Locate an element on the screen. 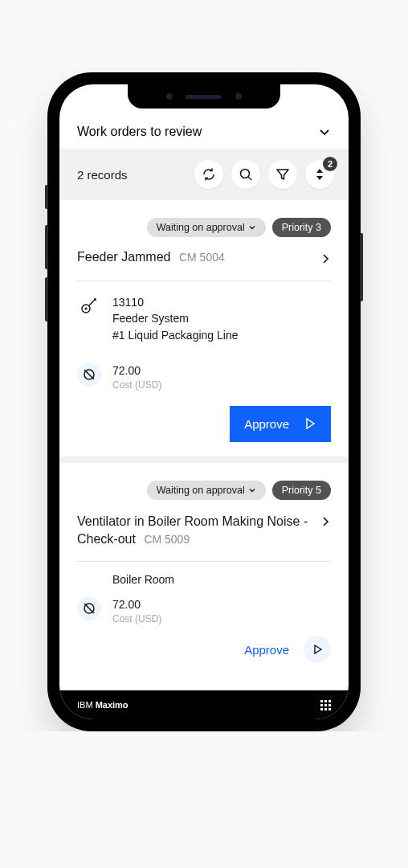 This screenshot has width=408, height=868. record-title: Feeder Jammed is located at coordinates (124, 257).